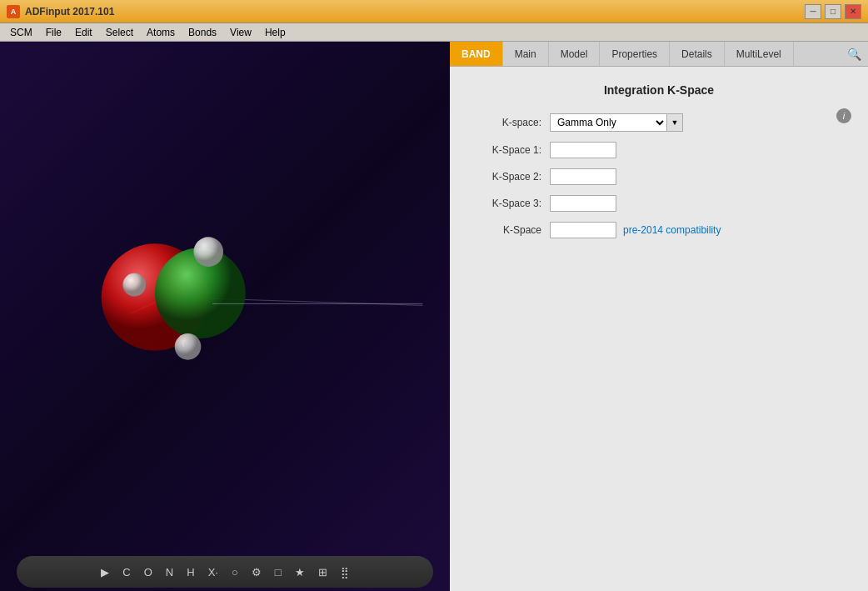 The image size is (868, 591). What do you see at coordinates (760, 53) in the screenshot?
I see `tab-multilevel: MultiLevel` at bounding box center [760, 53].